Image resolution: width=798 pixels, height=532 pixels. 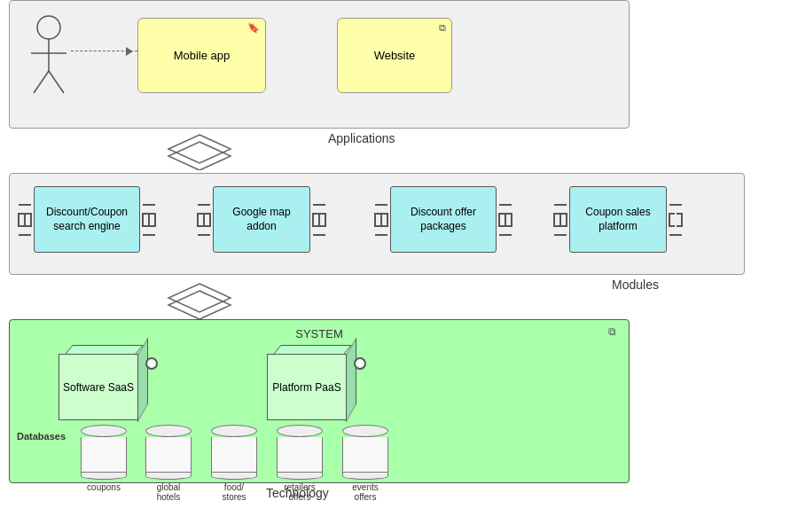 What do you see at coordinates (234, 492) in the screenshot?
I see `db-label-fs: food/stores` at bounding box center [234, 492].